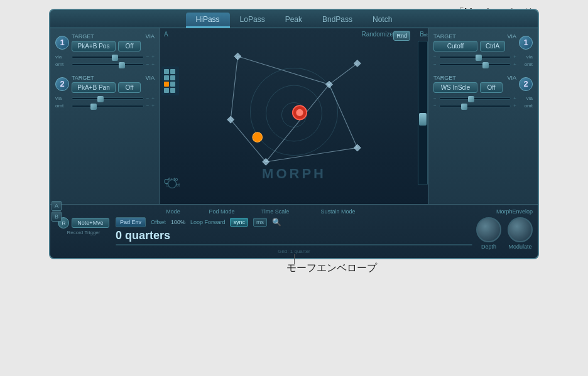  I want to click on left-panel: 1 Target via PkA+B Pos Off via, so click(106, 116).